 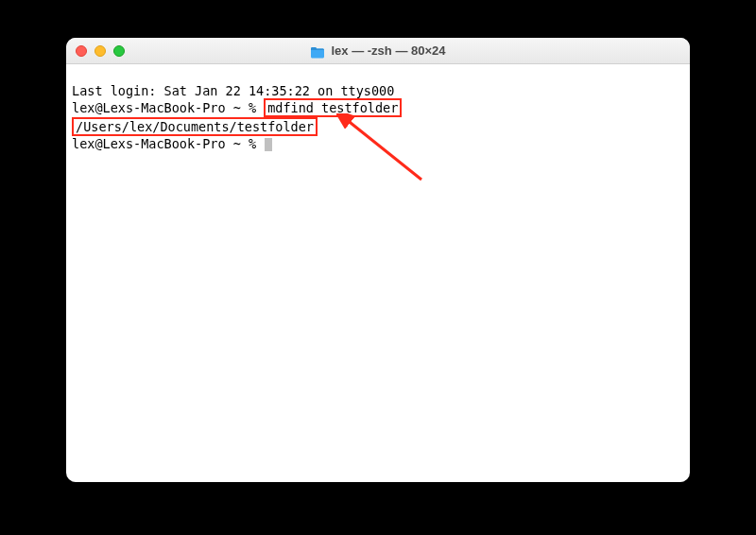 I want to click on window-title: lex — -zsh — 80×24, so click(x=387, y=51).